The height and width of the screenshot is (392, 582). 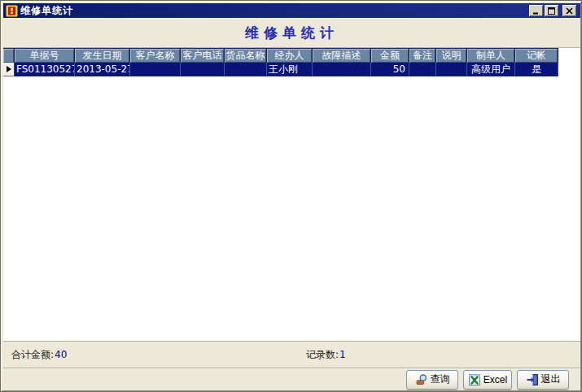 What do you see at coordinates (246, 70) in the screenshot?
I see `cell-goods` at bounding box center [246, 70].